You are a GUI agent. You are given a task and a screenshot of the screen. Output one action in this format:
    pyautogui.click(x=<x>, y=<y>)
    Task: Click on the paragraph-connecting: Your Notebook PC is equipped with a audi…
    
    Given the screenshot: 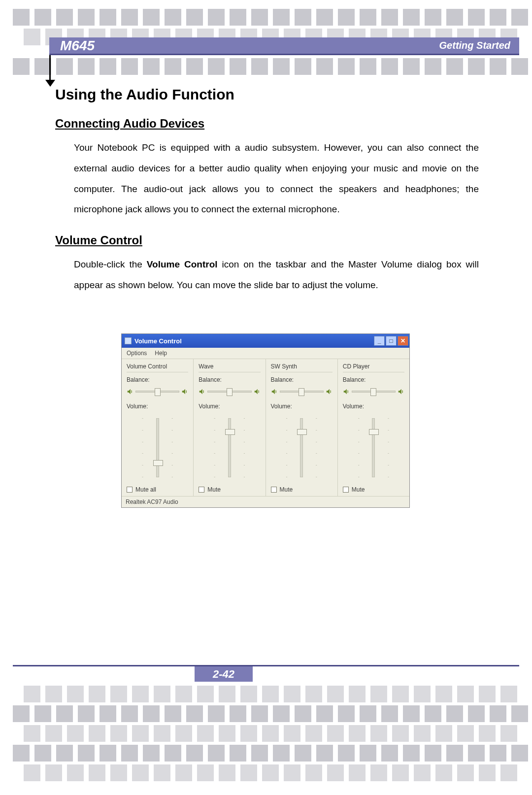 What is the action you would take?
    pyautogui.click(x=276, y=178)
    